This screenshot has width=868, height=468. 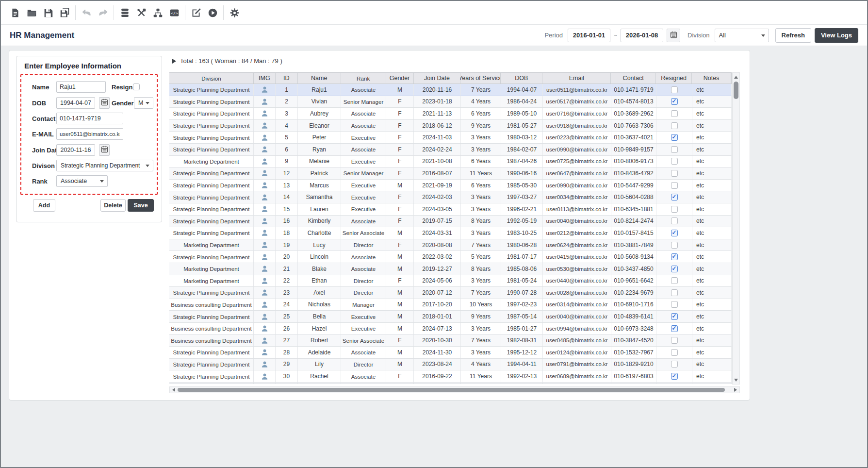 What do you see at coordinates (76, 150) in the screenshot?
I see `join-date-field` at bounding box center [76, 150].